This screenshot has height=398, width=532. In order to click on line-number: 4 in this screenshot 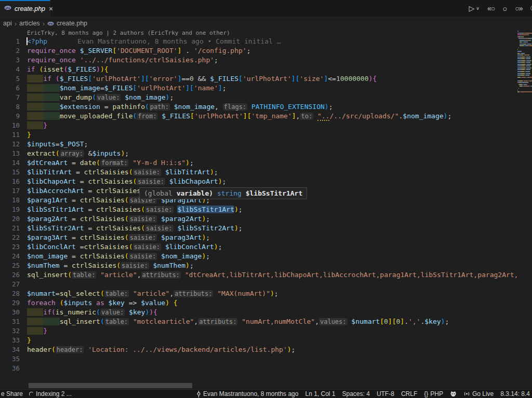, I will do `click(10, 70)`.